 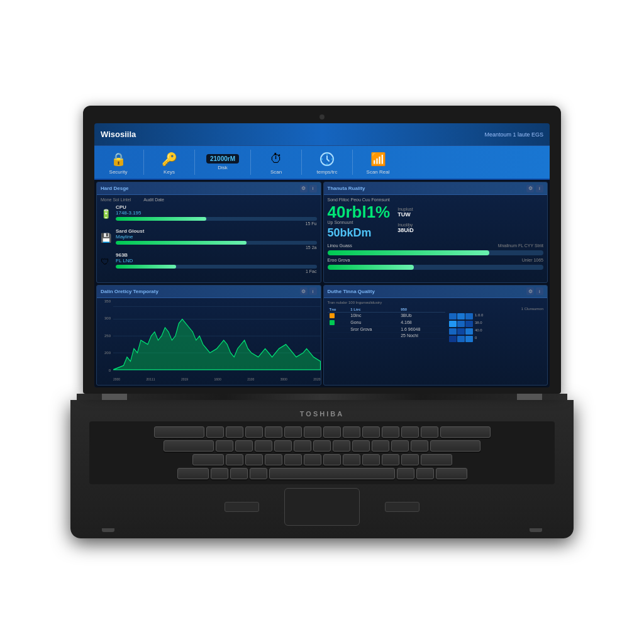 I want to click on toolbar-disk: 21000rM Disk, so click(x=223, y=162).